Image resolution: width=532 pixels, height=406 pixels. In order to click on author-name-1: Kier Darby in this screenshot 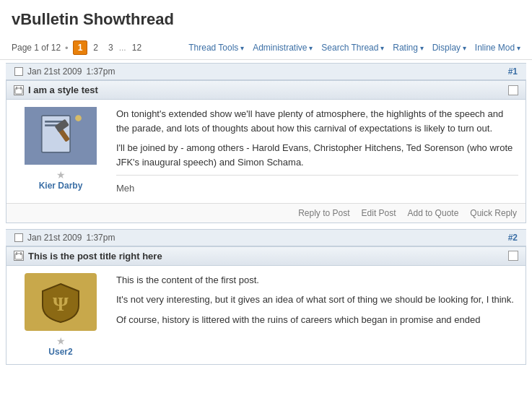, I will do `click(61, 186)`.